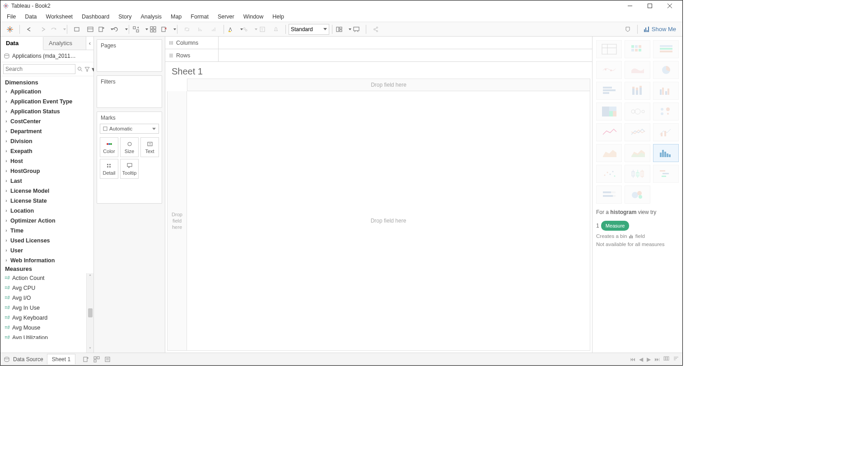  Describe the element at coordinates (666, 49) in the screenshot. I see `viz-highlight-table` at that location.